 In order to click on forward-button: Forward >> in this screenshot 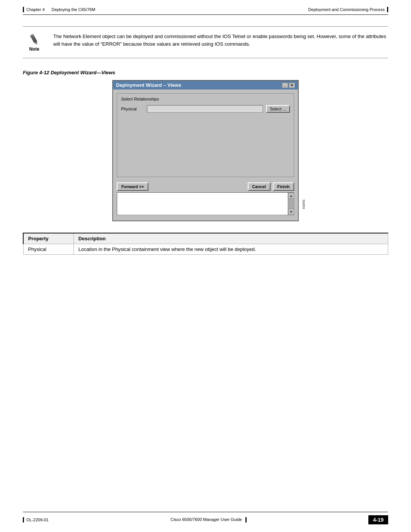, I will do `click(132, 187)`.